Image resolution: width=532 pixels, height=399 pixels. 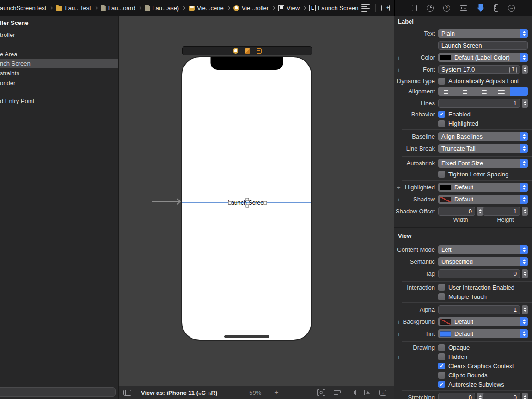 I want to click on font-picker-button: T, so click(x=513, y=70).